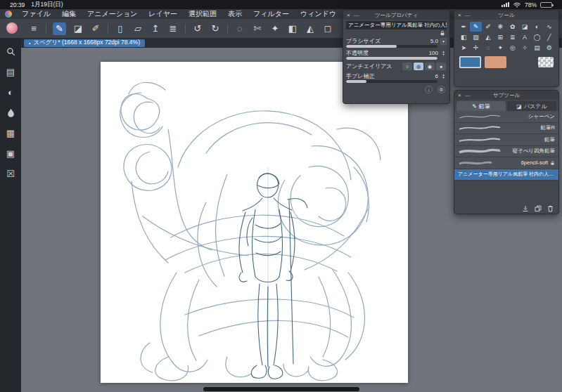 The image size is (562, 392). What do you see at coordinates (392, 58) in the screenshot?
I see `opacity-slider` at bounding box center [392, 58].